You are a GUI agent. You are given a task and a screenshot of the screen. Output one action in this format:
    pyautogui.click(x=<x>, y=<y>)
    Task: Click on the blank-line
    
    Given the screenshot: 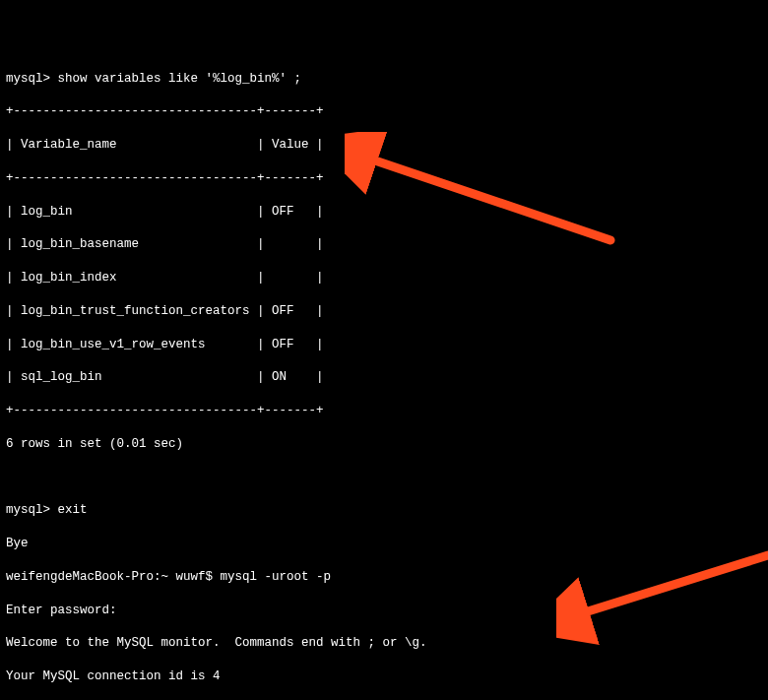 What is the action you would take?
    pyautogui.click(x=384, y=478)
    